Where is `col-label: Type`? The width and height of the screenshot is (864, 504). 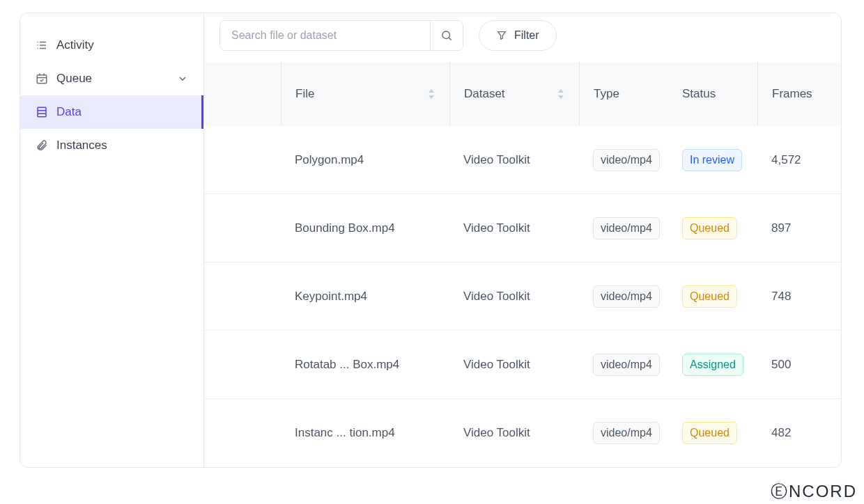
col-label: Type is located at coordinates (606, 94).